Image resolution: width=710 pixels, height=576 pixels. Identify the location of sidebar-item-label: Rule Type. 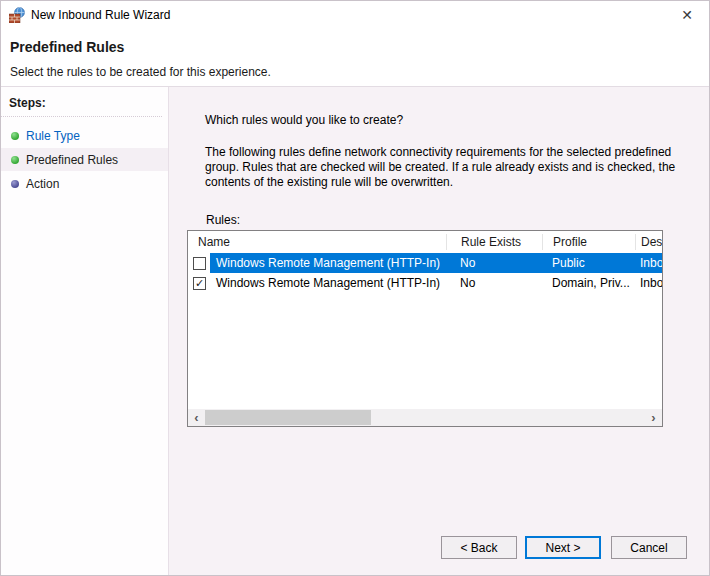
(53, 136).